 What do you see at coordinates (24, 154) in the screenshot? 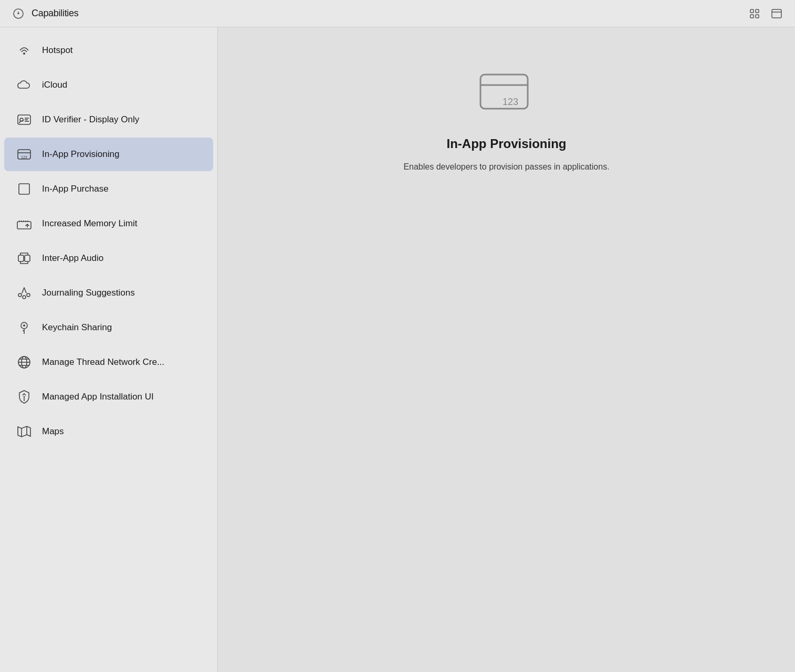
I see `in-app-provisioning-icon: 123` at bounding box center [24, 154].